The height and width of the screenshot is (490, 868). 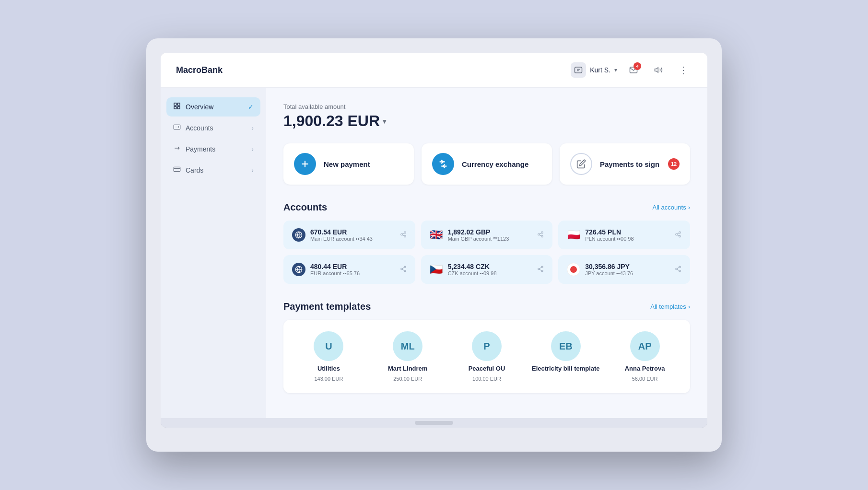 What do you see at coordinates (305, 164) in the screenshot?
I see `new-payment-icon` at bounding box center [305, 164].